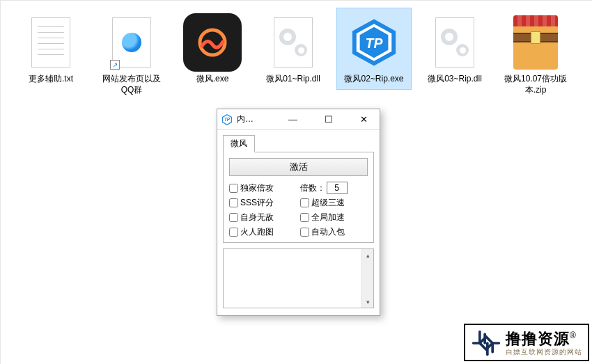 The height and width of the screenshot is (364, 592). Describe the element at coordinates (51, 42) in the screenshot. I see `text-file-icon` at that location.